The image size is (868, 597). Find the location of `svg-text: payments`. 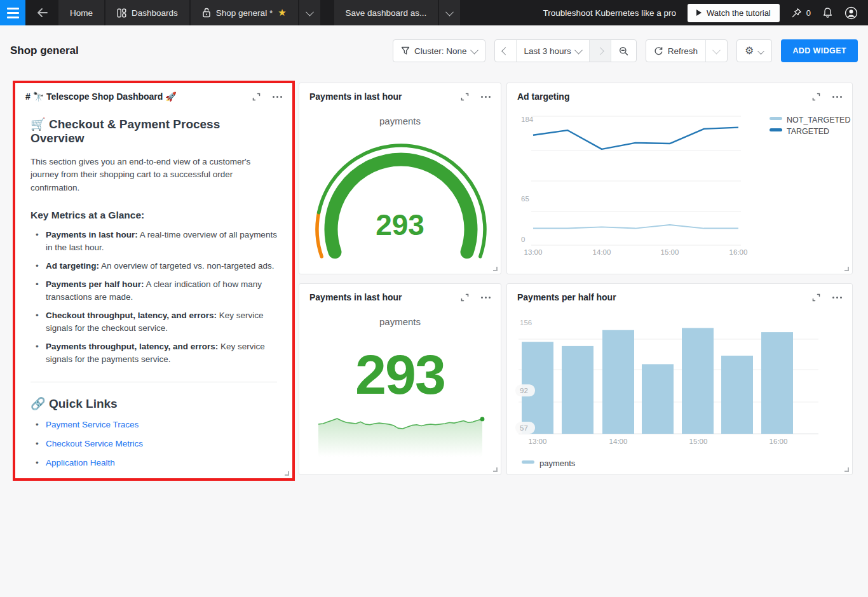

svg-text: payments is located at coordinates (558, 464).